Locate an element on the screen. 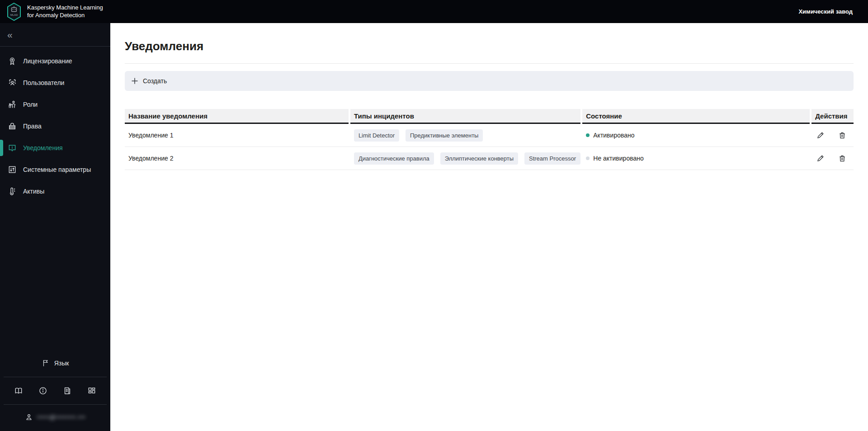  book-icon is located at coordinates (19, 391).